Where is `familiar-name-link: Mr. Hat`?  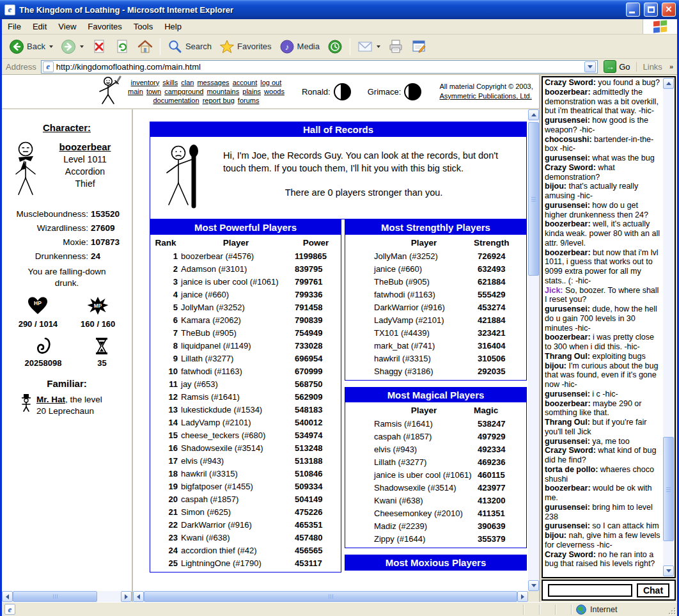
familiar-name-link: Mr. Hat is located at coordinates (51, 399).